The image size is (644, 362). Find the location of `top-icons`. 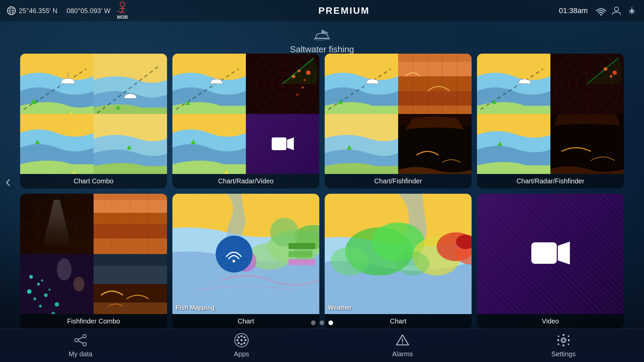

top-icons is located at coordinates (616, 11).